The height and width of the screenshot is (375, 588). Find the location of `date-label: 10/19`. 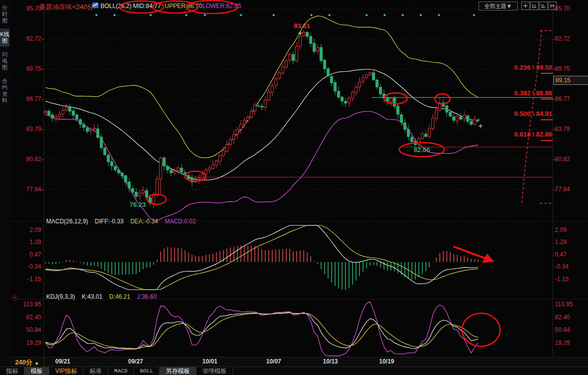

date-label: 10/19 is located at coordinates (387, 361).